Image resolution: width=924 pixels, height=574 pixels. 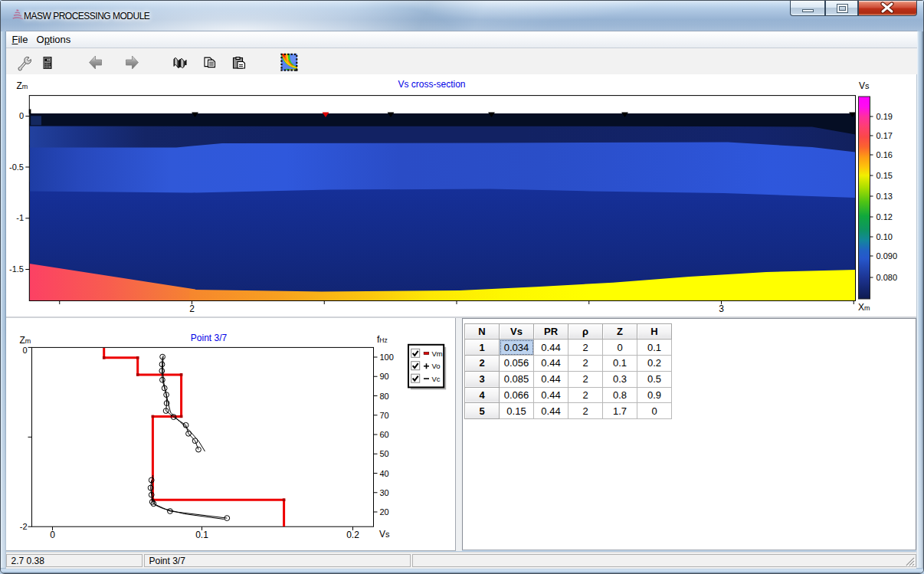 What do you see at coordinates (884, 155) in the screenshot?
I see `svg-text: 0.16` at bounding box center [884, 155].